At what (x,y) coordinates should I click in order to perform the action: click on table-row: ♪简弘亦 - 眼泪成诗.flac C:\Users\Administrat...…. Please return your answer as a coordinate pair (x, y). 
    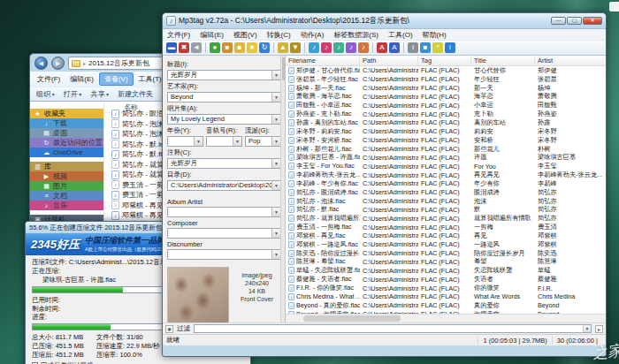
    Looking at the image, I should click on (446, 193).